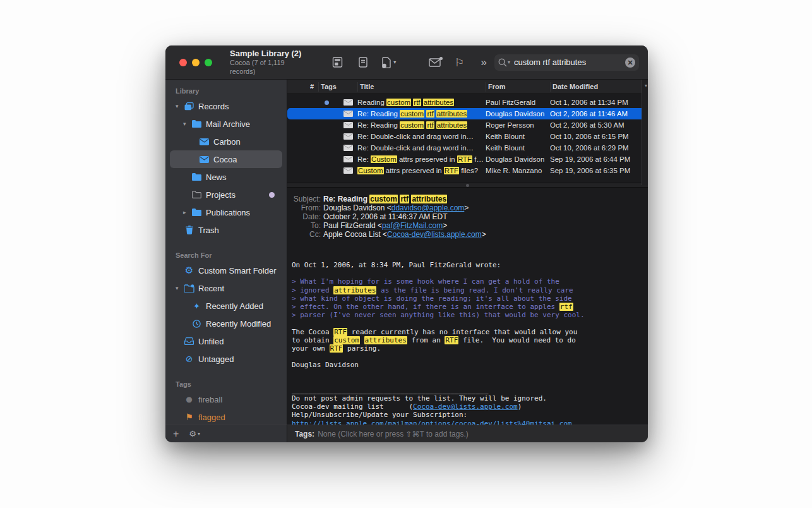  Describe the element at coordinates (385, 217) in the screenshot. I see `text-run: October 2, 2006 at 11:46:37 AM EDT` at that location.